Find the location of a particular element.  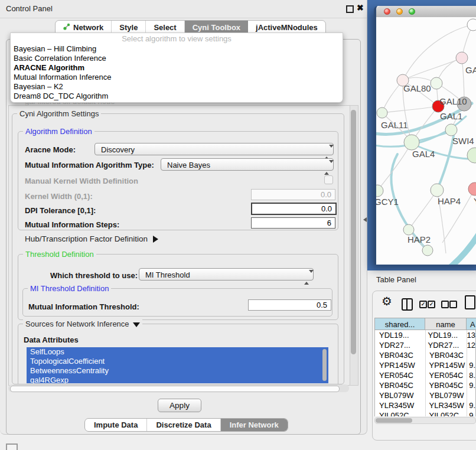

columns-icon is located at coordinates (407, 305).